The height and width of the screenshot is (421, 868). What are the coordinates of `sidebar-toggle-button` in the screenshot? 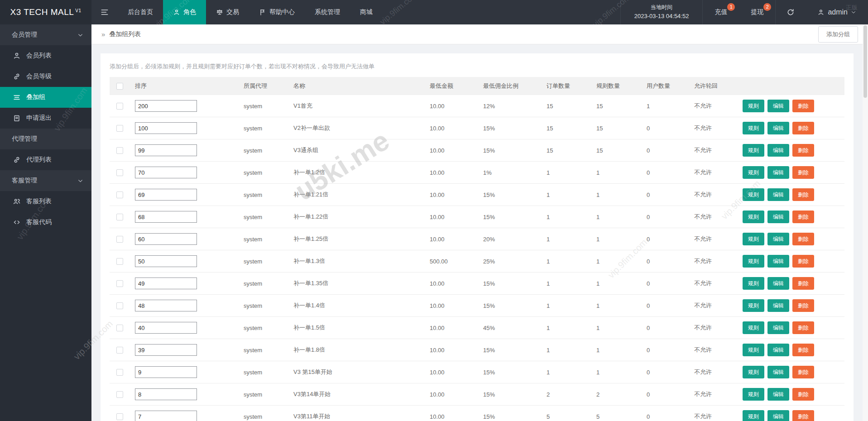 It's located at (105, 12).